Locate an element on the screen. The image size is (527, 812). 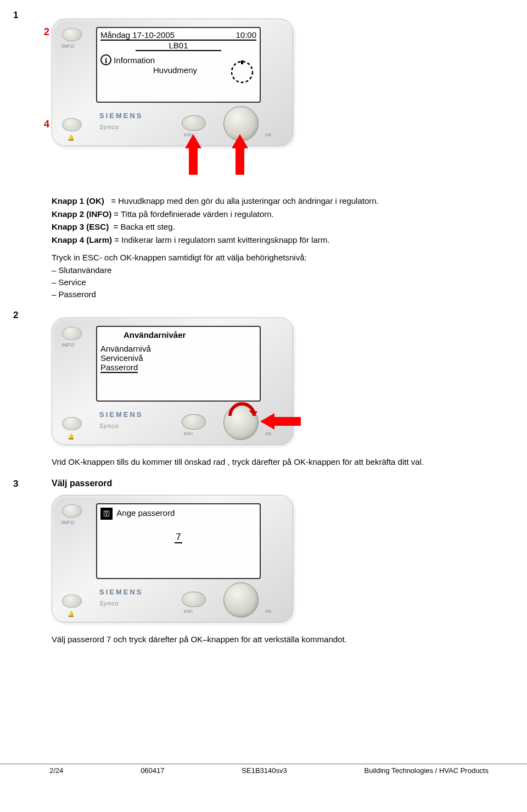
k2-label: Knapp 2 (INFO) is located at coordinates (81, 214).